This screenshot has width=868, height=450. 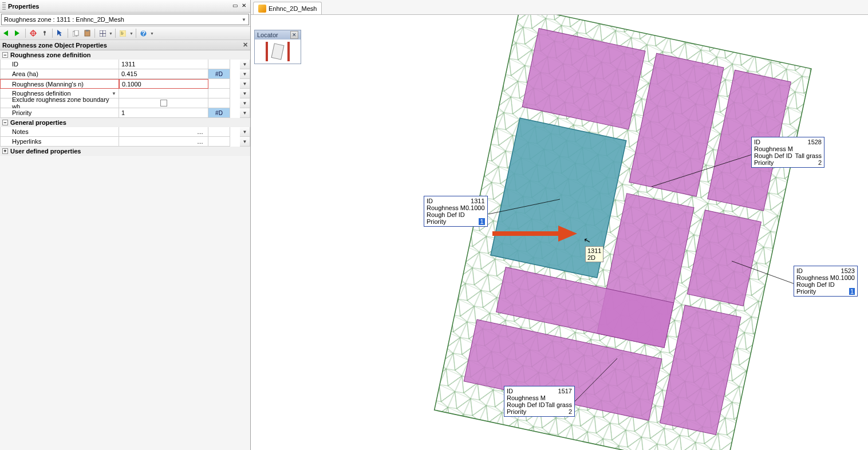 What do you see at coordinates (244, 19) in the screenshot?
I see `chevron-down-icon: ▼` at bounding box center [244, 19].